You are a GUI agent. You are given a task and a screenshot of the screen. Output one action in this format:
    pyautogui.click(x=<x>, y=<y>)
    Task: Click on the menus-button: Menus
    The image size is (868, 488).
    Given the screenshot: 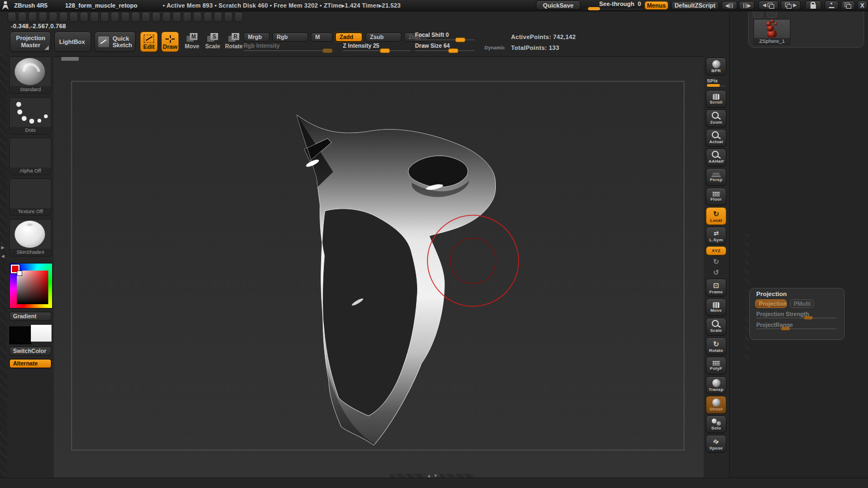 What is the action you would take?
    pyautogui.click(x=656, y=5)
    